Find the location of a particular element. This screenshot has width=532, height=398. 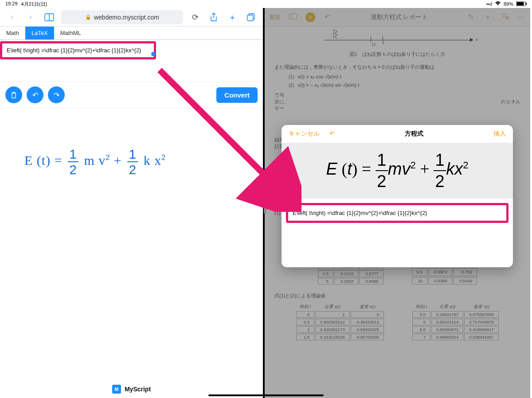

latex-input: E\left( t\right) =\dfrac {1}{2}mv^{2}+\d… is located at coordinates (397, 213).